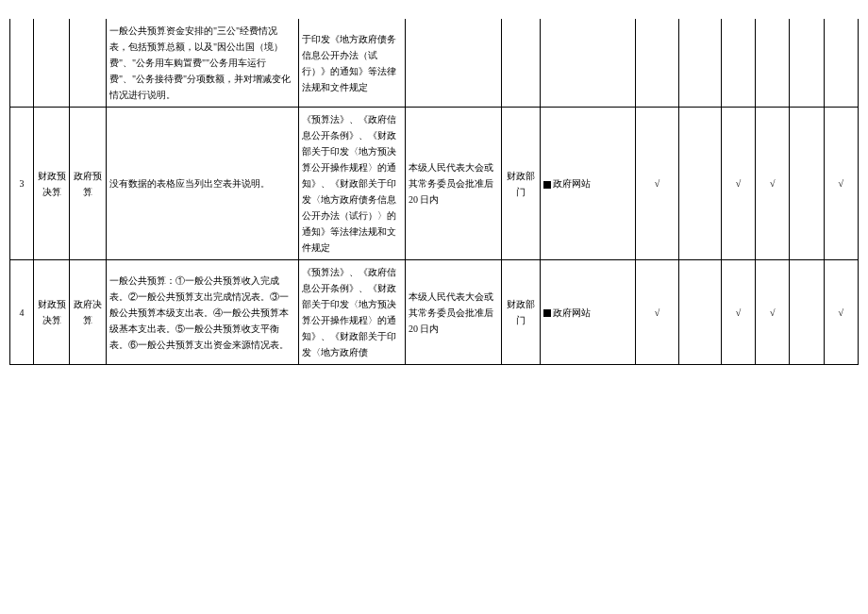  I want to click on cell-category, so click(51, 63).